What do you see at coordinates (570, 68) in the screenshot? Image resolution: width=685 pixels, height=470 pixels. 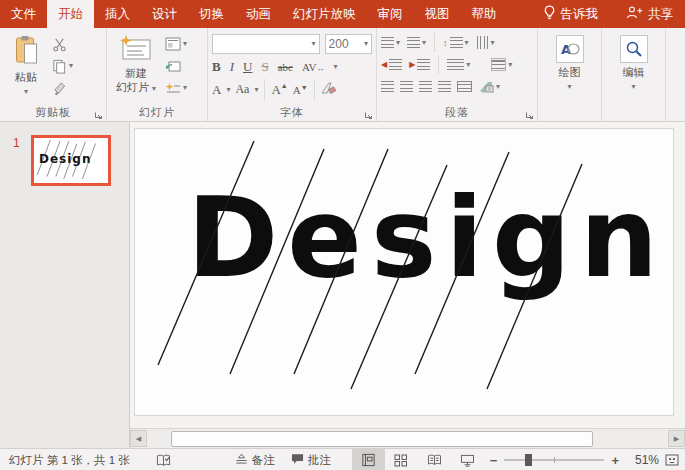 I see `drawing-button: A 绘图 ▾` at bounding box center [570, 68].